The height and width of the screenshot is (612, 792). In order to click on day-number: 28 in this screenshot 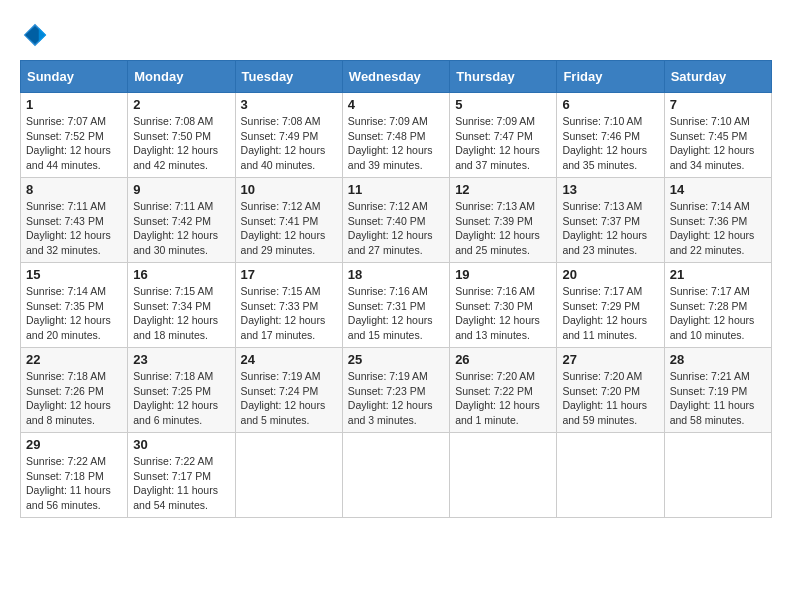, I will do `click(718, 360)`.